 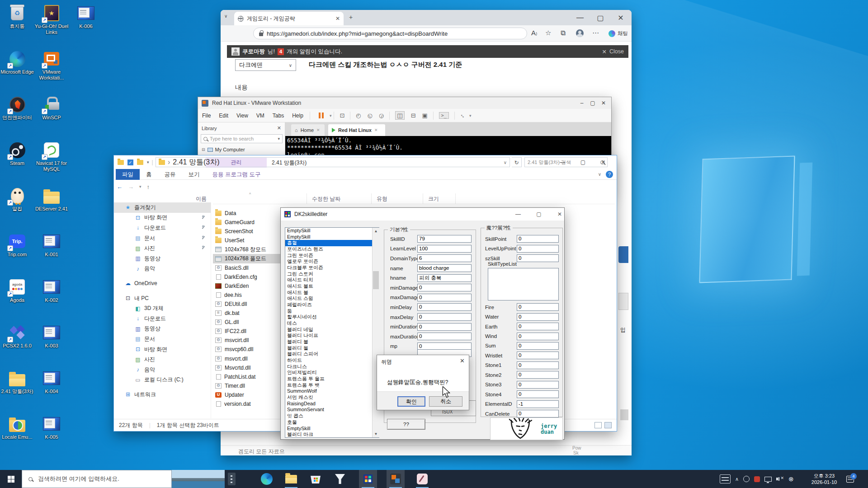 What do you see at coordinates (737, 479) in the screenshot?
I see `hidden-icons-chevron: ∧` at bounding box center [737, 479].